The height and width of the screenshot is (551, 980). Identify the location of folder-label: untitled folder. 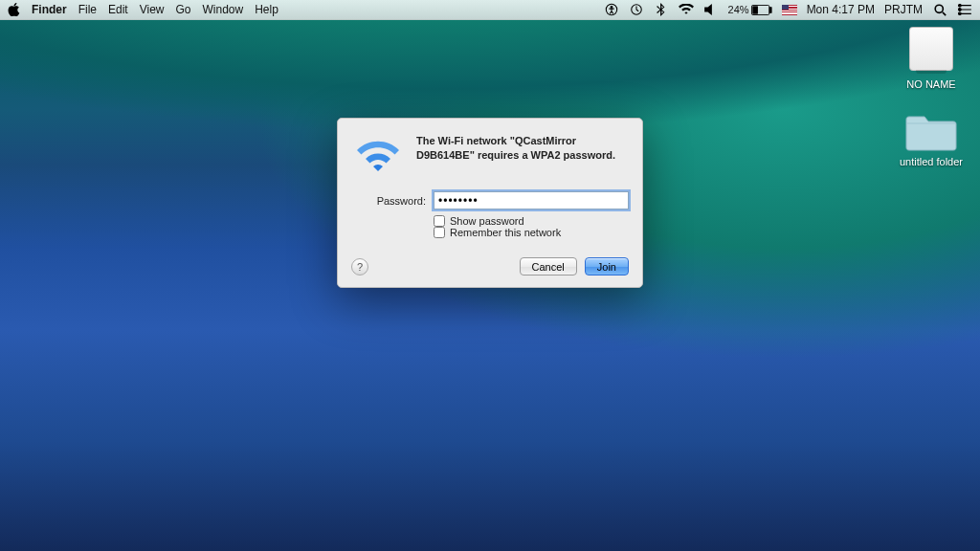
(931, 162).